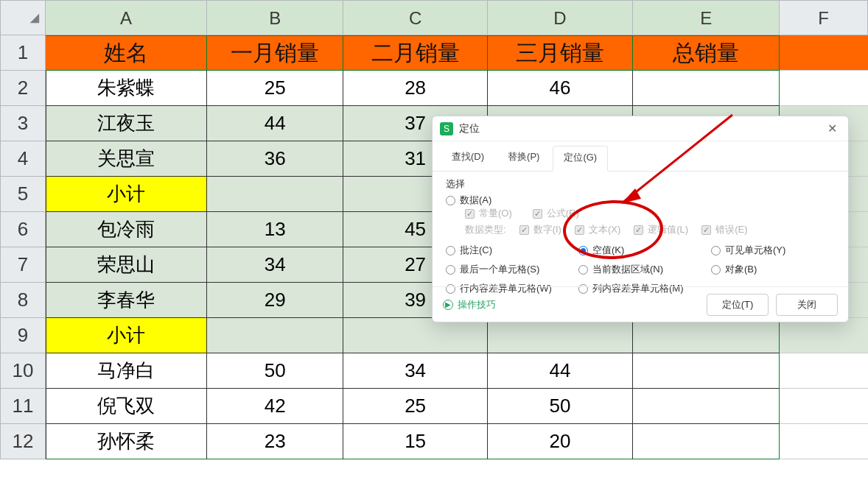 The width and height of the screenshot is (868, 494). I want to click on play-icon: ▶, so click(448, 305).